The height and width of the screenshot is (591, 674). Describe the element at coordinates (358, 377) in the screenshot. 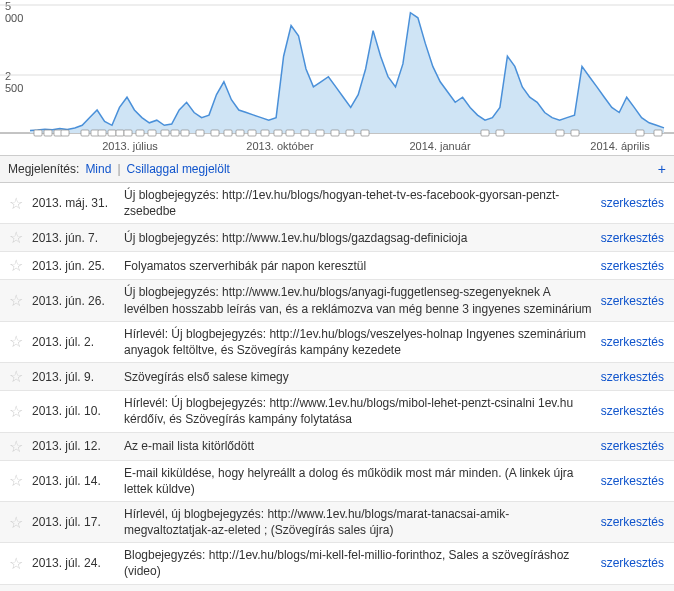

I see `annotation-text: Szövegírás első salese kimegy` at that location.